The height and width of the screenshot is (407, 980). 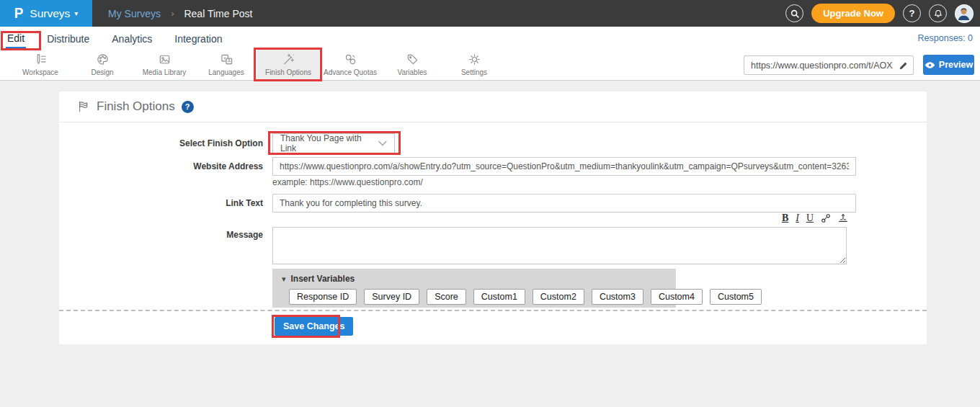 What do you see at coordinates (334, 143) in the screenshot?
I see `finish-option-select: Thank You Page with Link` at bounding box center [334, 143].